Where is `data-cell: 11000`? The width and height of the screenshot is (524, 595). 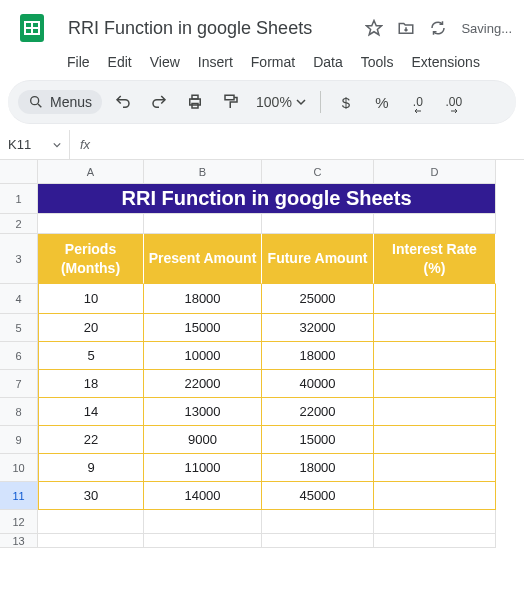
data-cell: 11000 is located at coordinates (203, 468).